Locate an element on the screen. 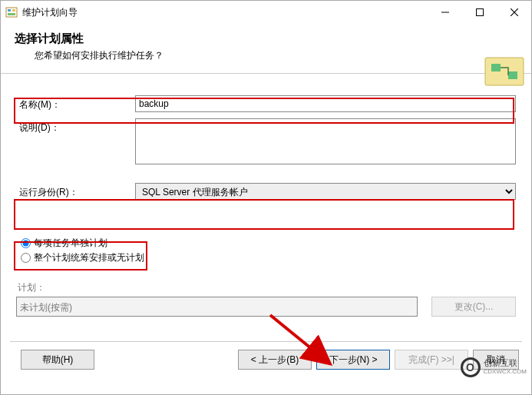 The width and height of the screenshot is (532, 395). footer-rule is located at coordinates (266, 341).